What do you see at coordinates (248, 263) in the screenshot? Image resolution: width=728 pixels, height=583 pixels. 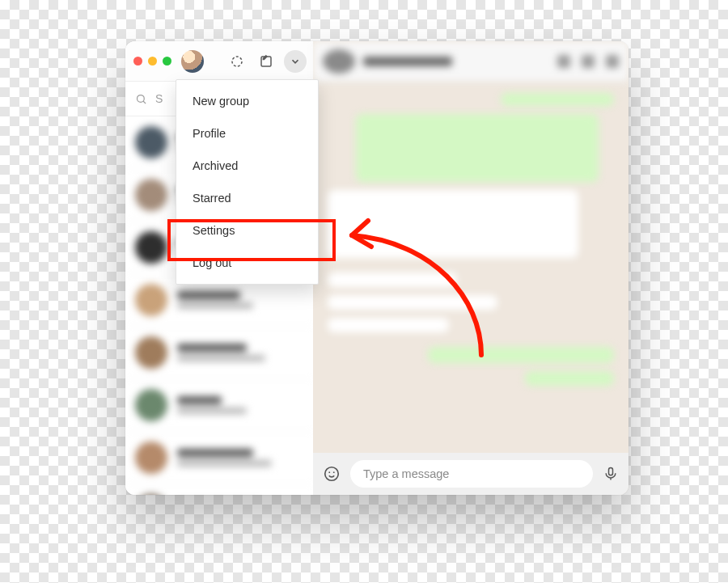 I see `menu-item-log-out: Log out` at bounding box center [248, 263].